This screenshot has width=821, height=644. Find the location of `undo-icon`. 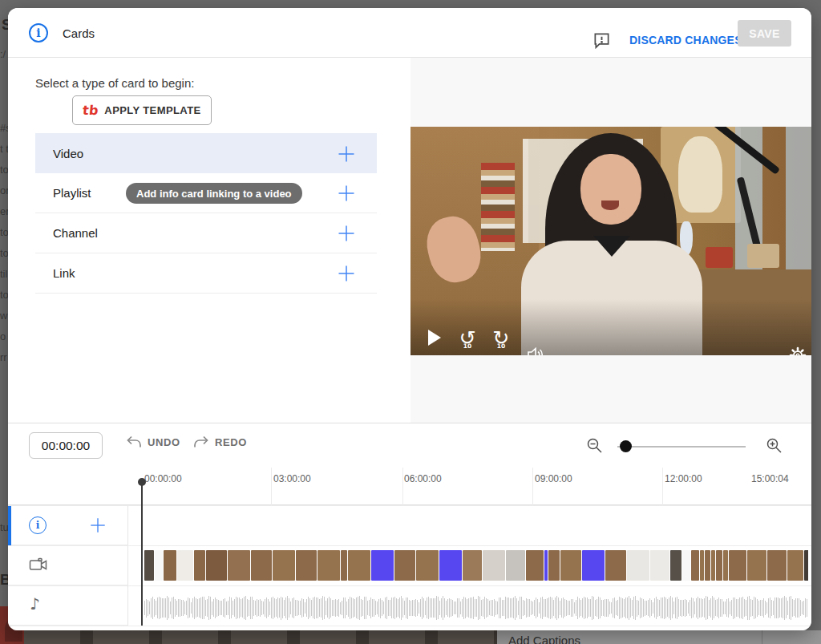

undo-icon is located at coordinates (134, 443).